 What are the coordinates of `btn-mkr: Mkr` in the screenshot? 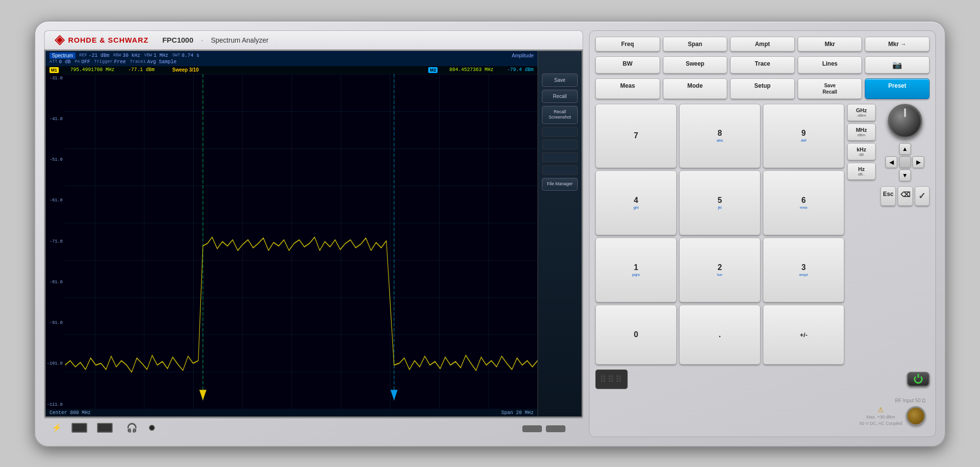 It's located at (830, 44).